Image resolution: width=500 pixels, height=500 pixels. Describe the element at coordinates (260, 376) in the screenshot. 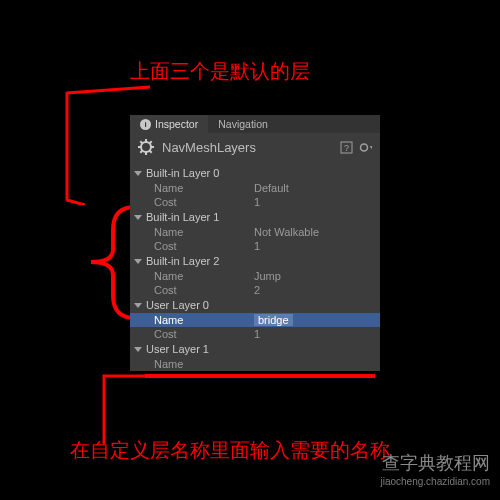

I see `annotation-underline` at that location.